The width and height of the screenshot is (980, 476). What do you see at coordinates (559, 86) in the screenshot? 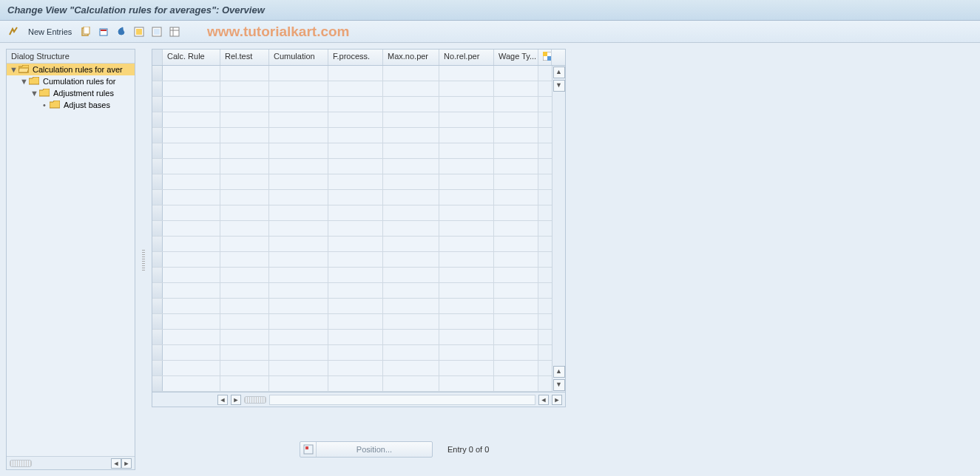
I see `scroll-down-icon: ▼` at bounding box center [559, 86].